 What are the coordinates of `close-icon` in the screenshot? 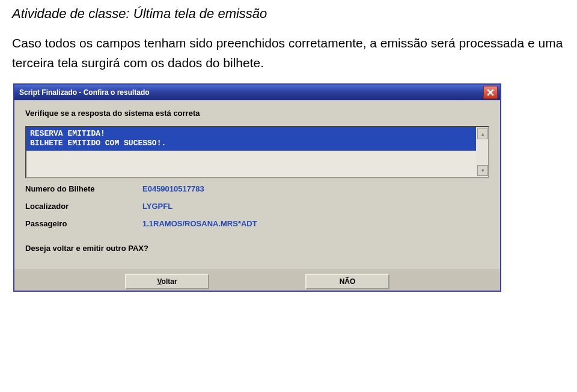 It's located at (490, 92).